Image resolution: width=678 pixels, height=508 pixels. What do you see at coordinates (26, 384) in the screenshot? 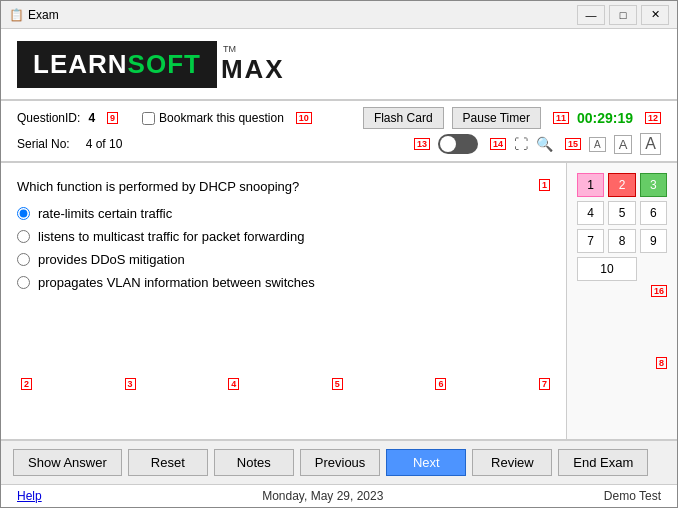
I see `badge-2: 2` at bounding box center [26, 384].